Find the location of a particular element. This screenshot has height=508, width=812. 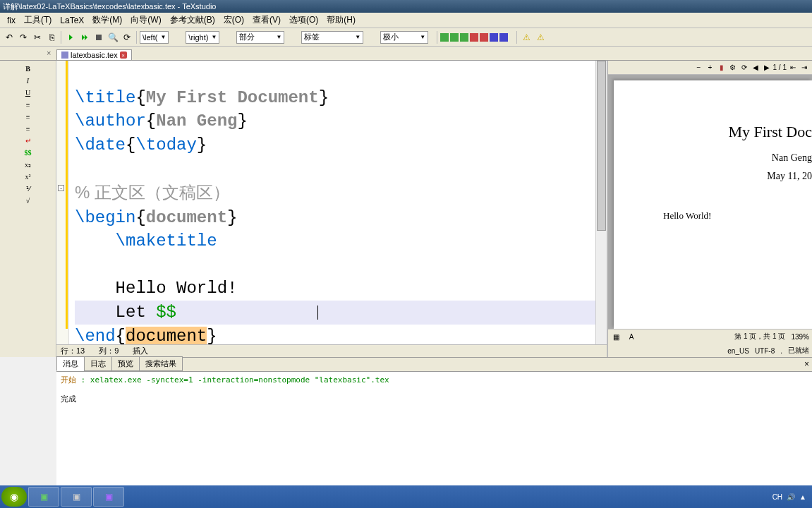

warn2-icon: ⚠ is located at coordinates (540, 37).